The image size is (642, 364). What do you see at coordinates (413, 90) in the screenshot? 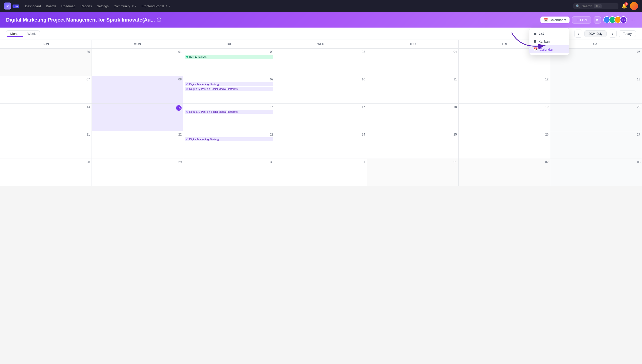
I see `cell-jul11: 11` at bounding box center [413, 90].